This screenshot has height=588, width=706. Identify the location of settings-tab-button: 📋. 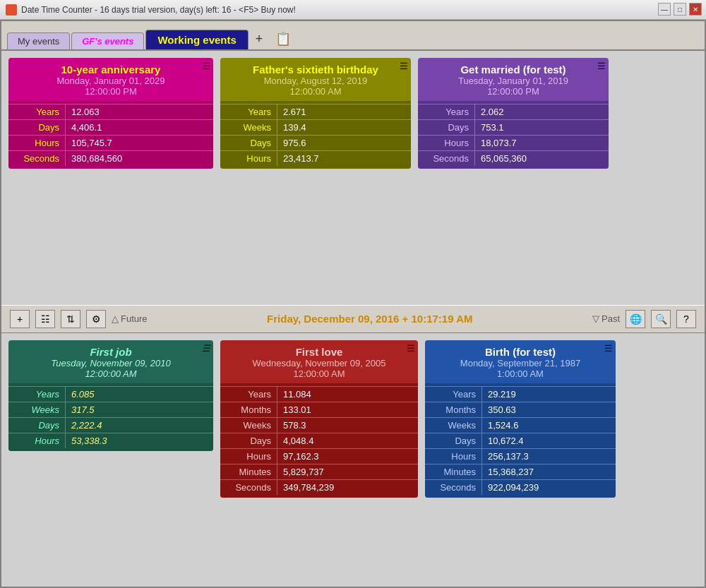
(283, 39).